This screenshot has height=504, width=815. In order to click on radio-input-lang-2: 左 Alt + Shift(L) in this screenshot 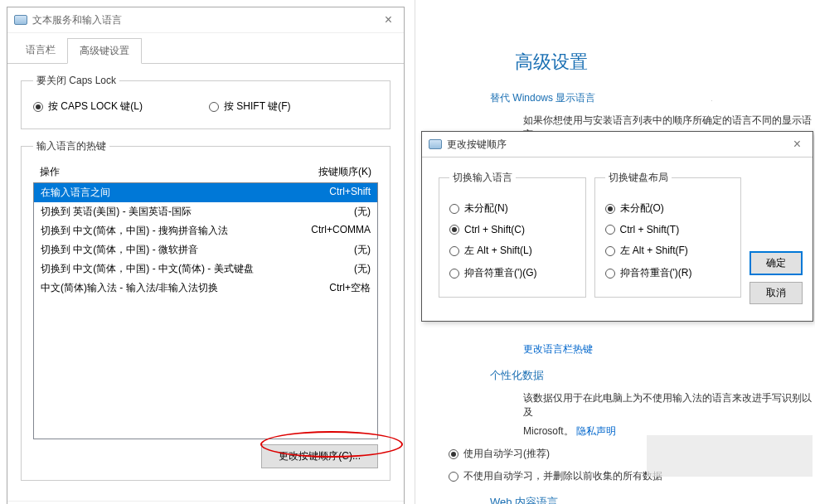, I will do `click(512, 250)`.